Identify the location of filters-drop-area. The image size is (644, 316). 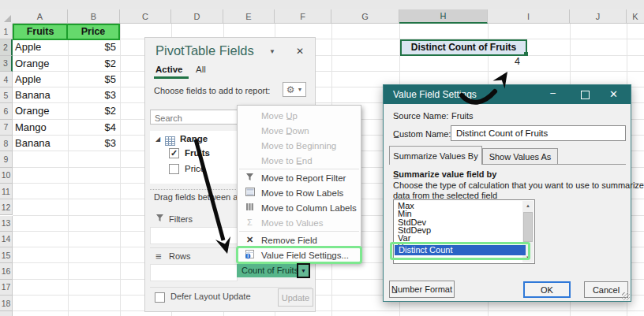
(194, 236).